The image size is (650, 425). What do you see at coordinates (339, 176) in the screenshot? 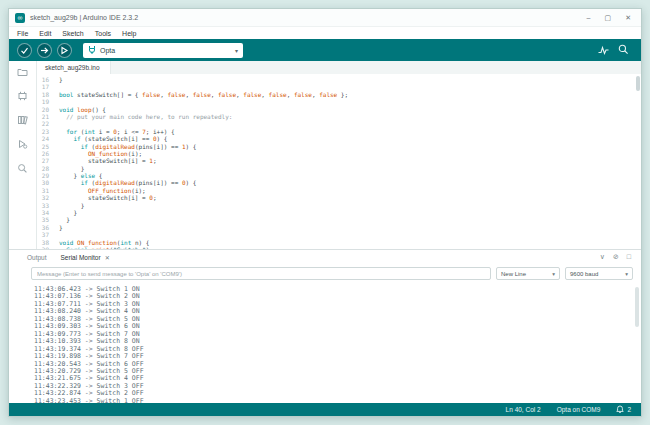
I see `code-line: 29 } else {` at bounding box center [339, 176].